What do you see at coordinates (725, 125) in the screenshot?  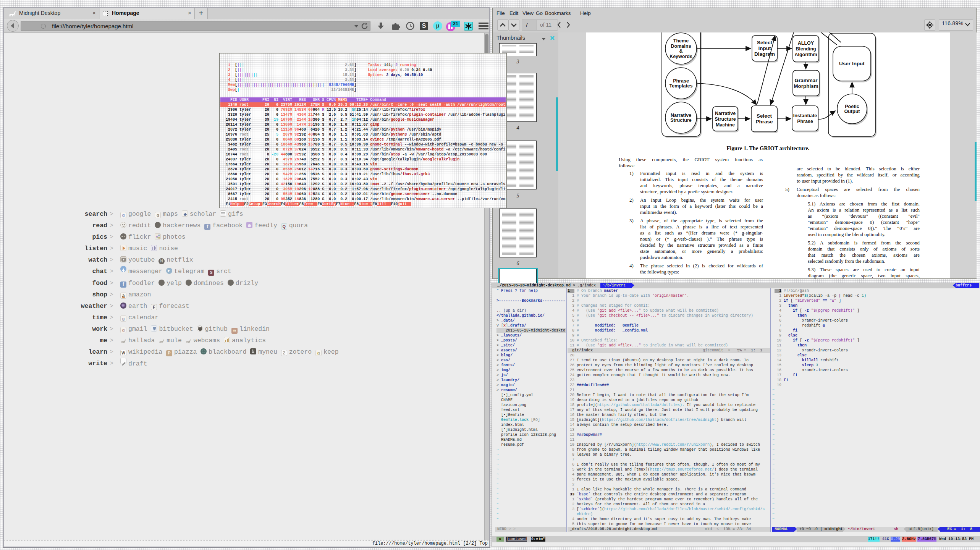 I see `svg-text: Machine` at bounding box center [725, 125].